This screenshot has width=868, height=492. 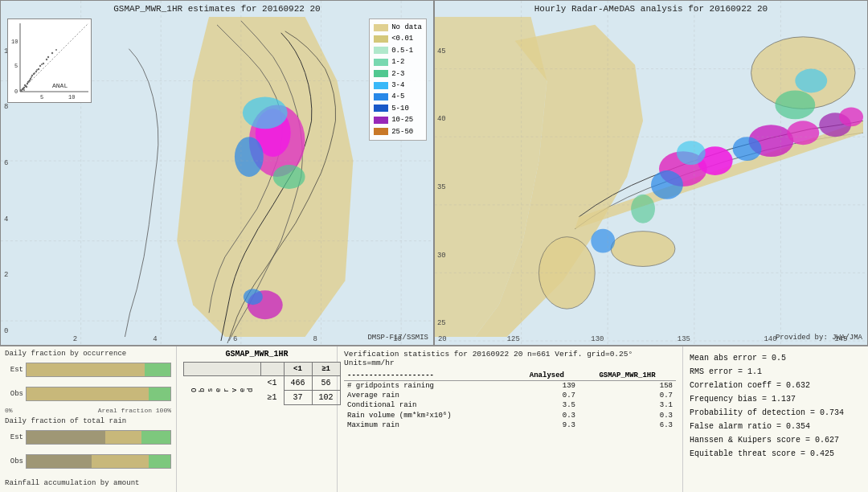 I want to click on est-rain-bar: Est, so click(x=88, y=437).